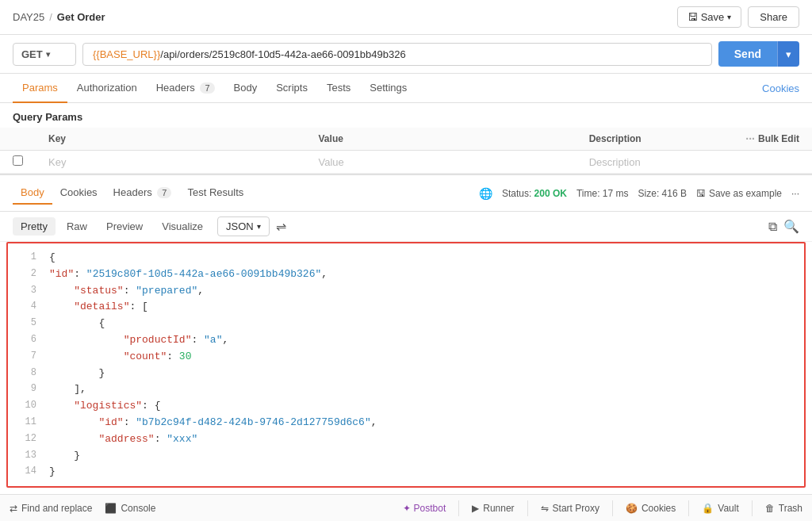  Describe the element at coordinates (406, 457) in the screenshot. I see `code-line-13: 13 }` at that location.